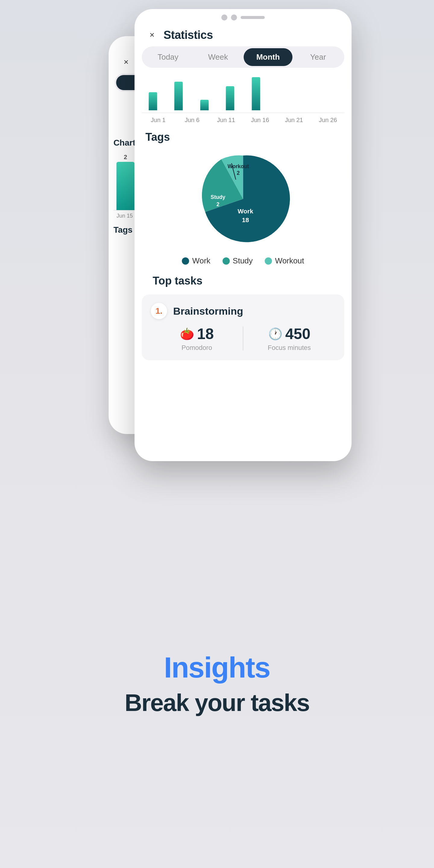  What do you see at coordinates (217, 668) in the screenshot?
I see `insights-headline: Insights` at bounding box center [217, 668].